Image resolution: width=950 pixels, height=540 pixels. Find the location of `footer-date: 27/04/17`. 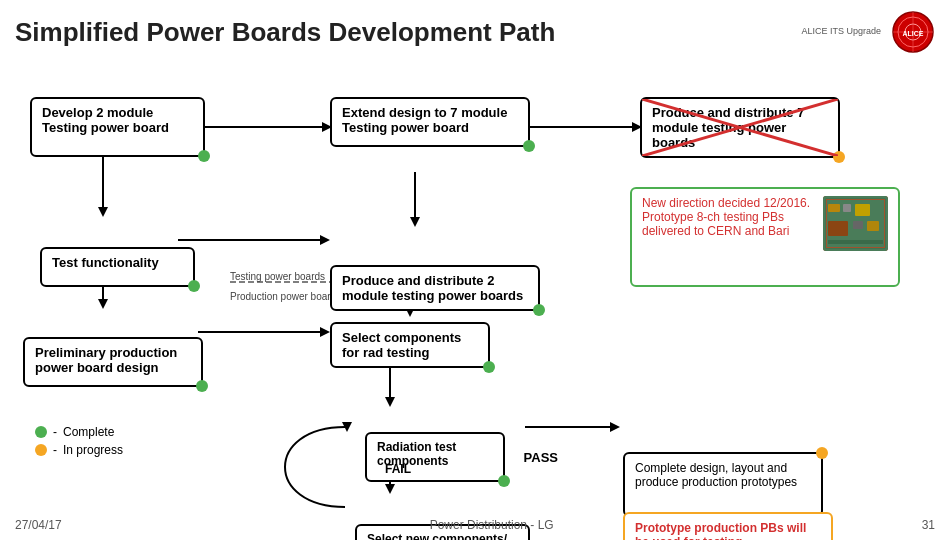

footer-date: 27/04/17 is located at coordinates (38, 525).